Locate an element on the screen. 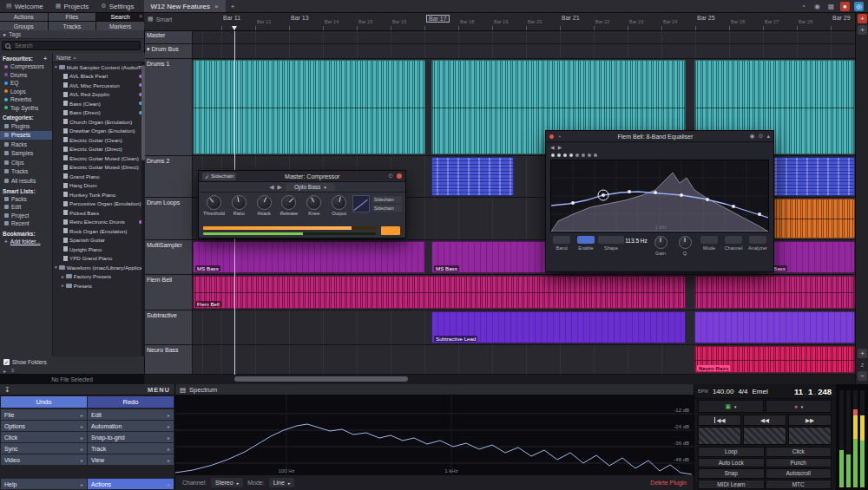  tree-item-drawbar-organ-emulation: Drawbar Organ (Emulation) is located at coordinates (99, 132).